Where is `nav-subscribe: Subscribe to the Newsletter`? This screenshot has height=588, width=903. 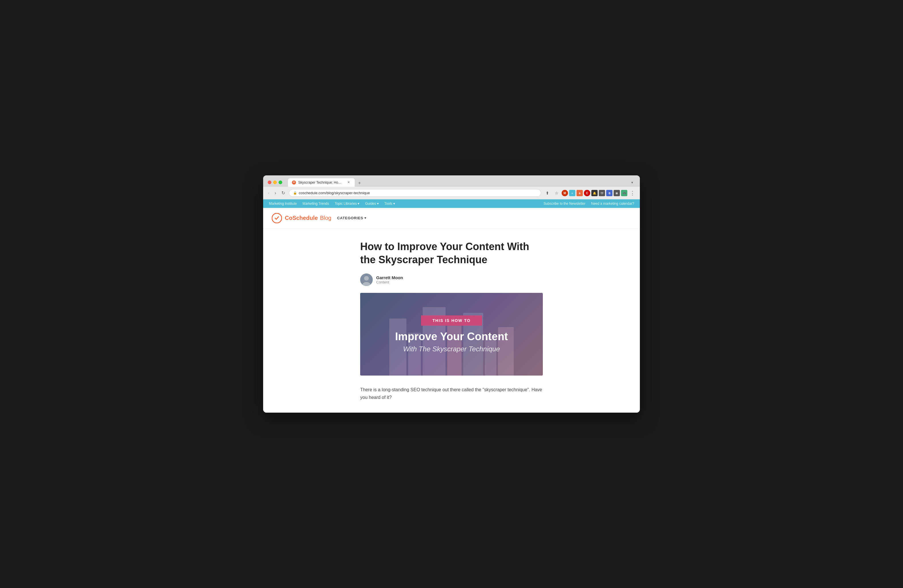
nav-subscribe: Subscribe to the Newsletter is located at coordinates (565, 204).